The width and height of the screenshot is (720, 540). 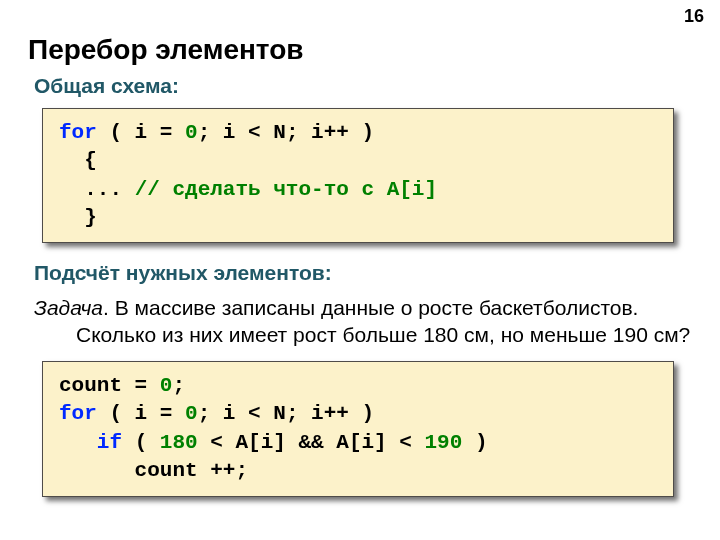 I want to click on code-text: count ++;, so click(x=154, y=470).